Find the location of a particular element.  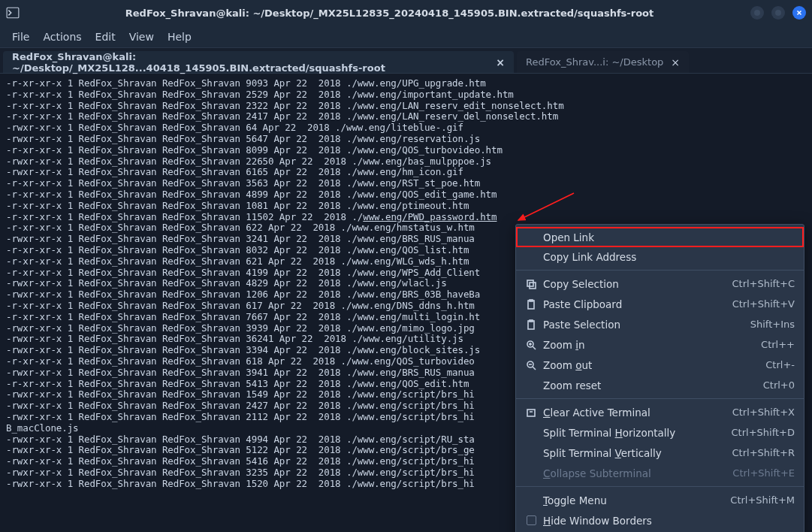

tab-label: RedFox_Shravan@kali: ~/Desktop/_MX25L128… is located at coordinates (250, 62).